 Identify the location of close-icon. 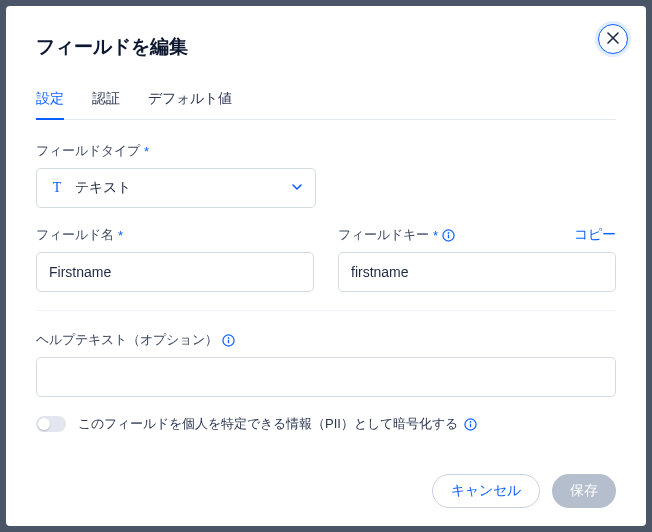
(613, 40).